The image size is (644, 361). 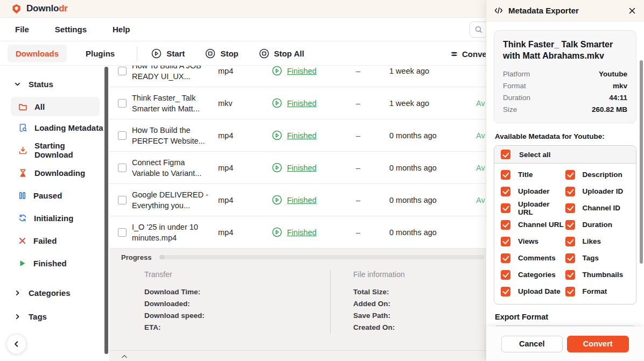 What do you see at coordinates (618, 98) in the screenshot?
I see `duration-value: 44:11` at bounding box center [618, 98].